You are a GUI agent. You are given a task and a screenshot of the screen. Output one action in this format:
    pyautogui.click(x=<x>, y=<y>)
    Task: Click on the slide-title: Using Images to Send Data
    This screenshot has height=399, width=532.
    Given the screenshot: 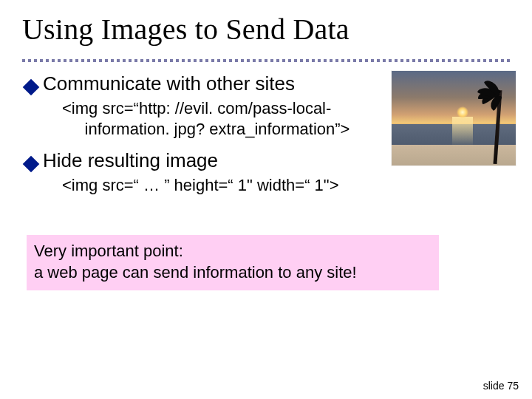 What is the action you would take?
    pyautogui.click(x=186, y=30)
    